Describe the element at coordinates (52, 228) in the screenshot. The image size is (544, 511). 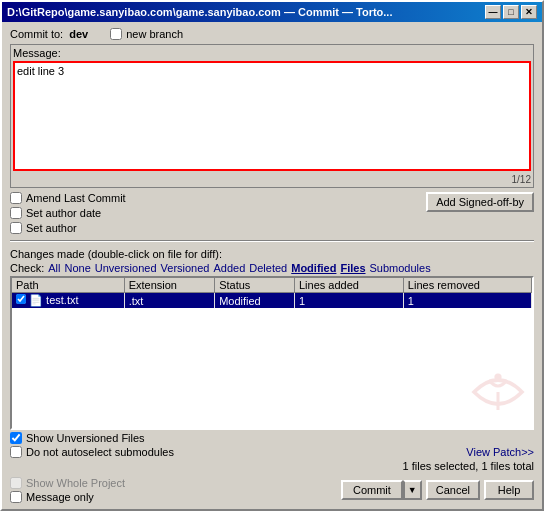
I see `set-author-label: Set author` at that location.